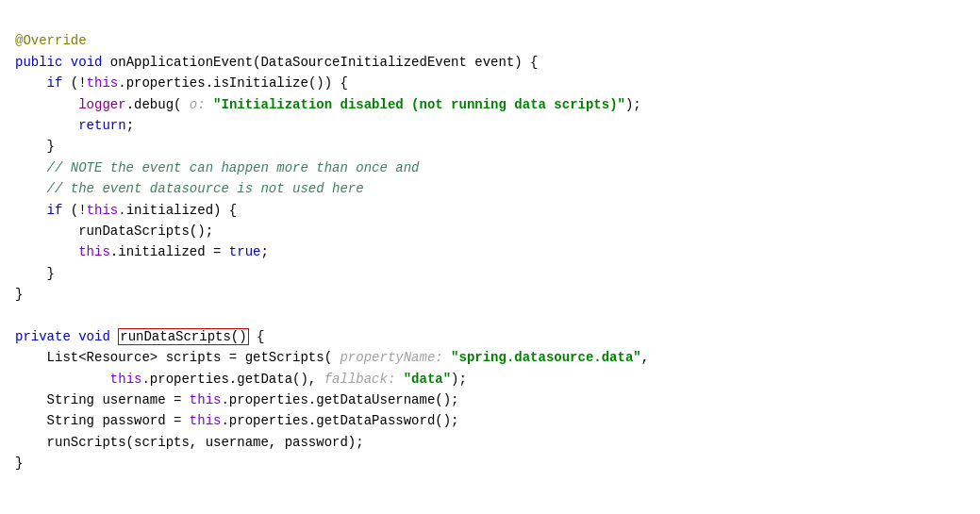  What do you see at coordinates (390, 357) in the screenshot?
I see `param-hint-property: propertyName:` at bounding box center [390, 357].